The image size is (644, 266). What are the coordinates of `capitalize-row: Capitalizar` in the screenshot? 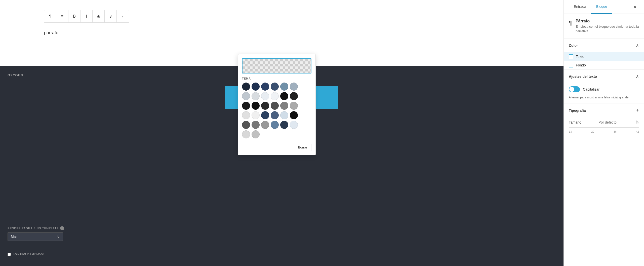 It's located at (604, 89).